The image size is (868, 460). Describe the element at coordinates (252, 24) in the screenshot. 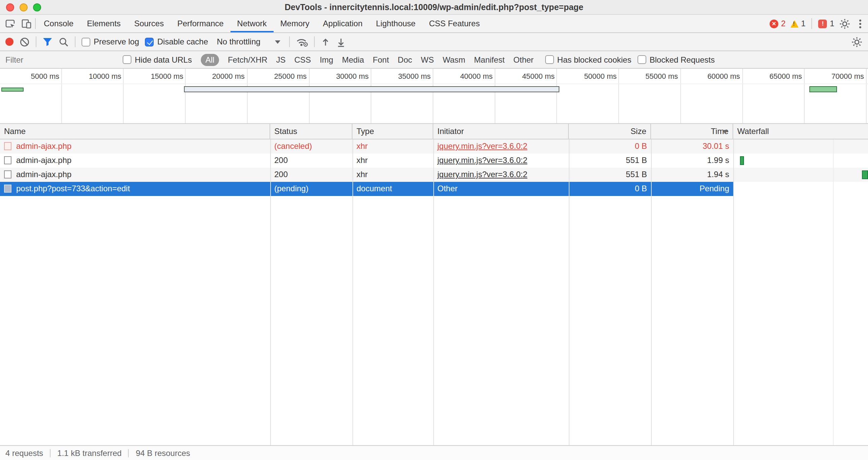

I see `tab-network: Network` at that location.